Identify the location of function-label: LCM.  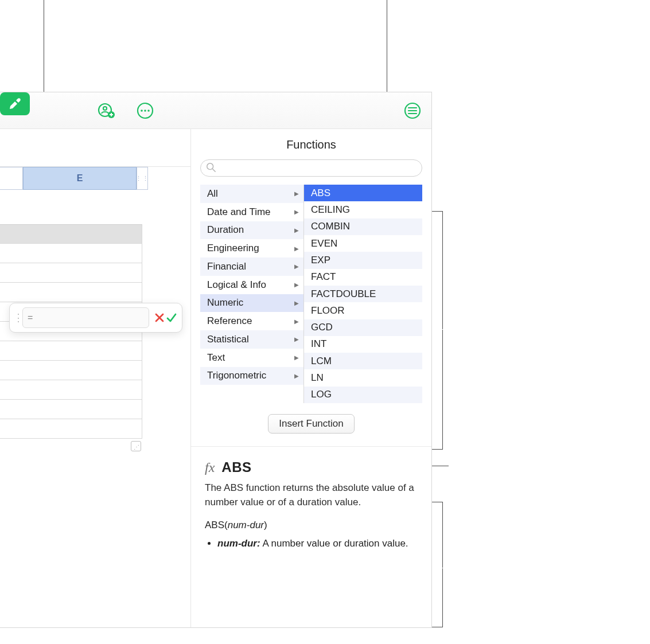
(321, 361).